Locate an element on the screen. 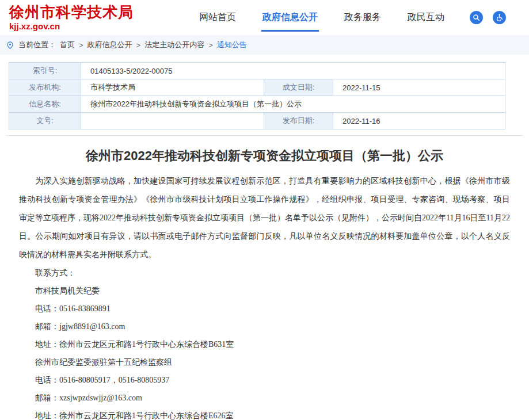 Image resolution: width=529 pixels, height=420 pixels. nav-item-gov-services: 政务服务 is located at coordinates (363, 17).